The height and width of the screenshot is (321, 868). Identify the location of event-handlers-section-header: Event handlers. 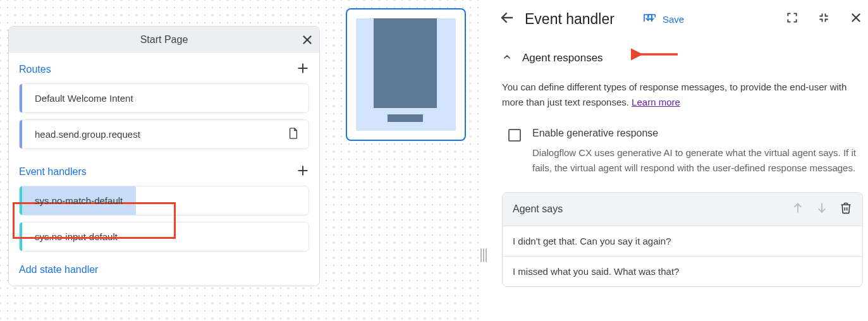
(164, 171).